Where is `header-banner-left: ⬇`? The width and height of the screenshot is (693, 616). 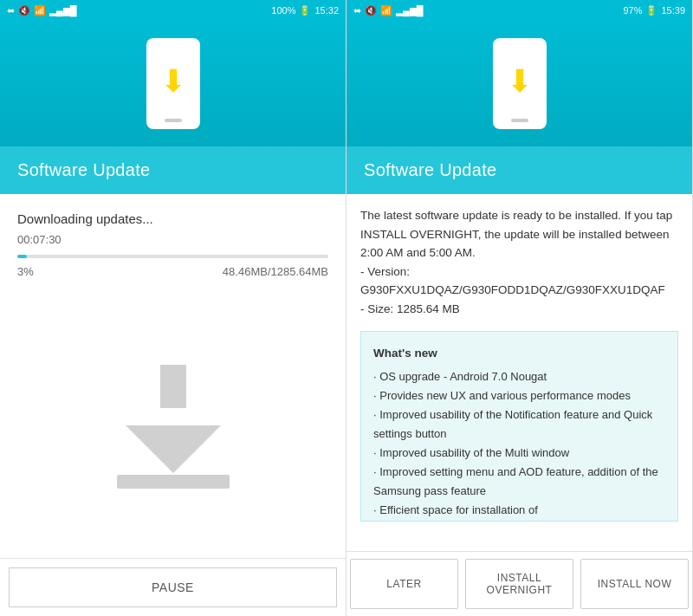 header-banner-left: ⬇ is located at coordinates (173, 83).